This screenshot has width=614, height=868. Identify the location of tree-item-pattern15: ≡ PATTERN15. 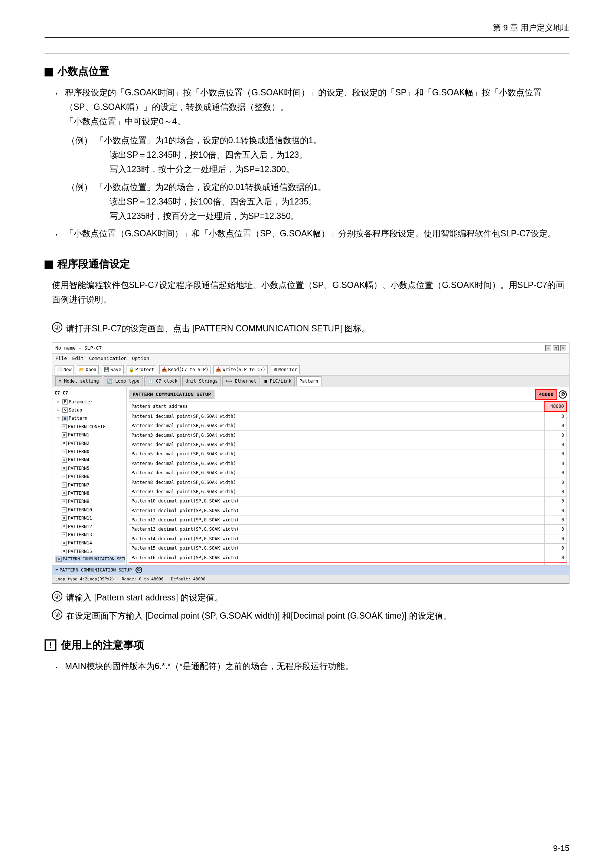
(90, 551).